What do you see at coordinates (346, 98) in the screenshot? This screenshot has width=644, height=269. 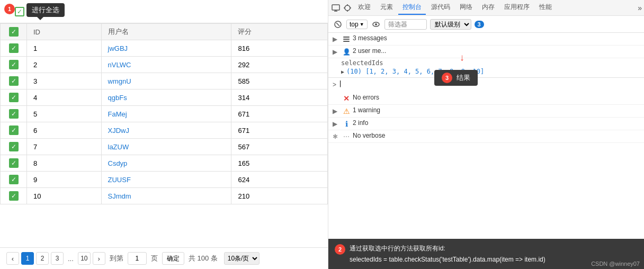 I see `error-icon: ✕` at bounding box center [346, 98].